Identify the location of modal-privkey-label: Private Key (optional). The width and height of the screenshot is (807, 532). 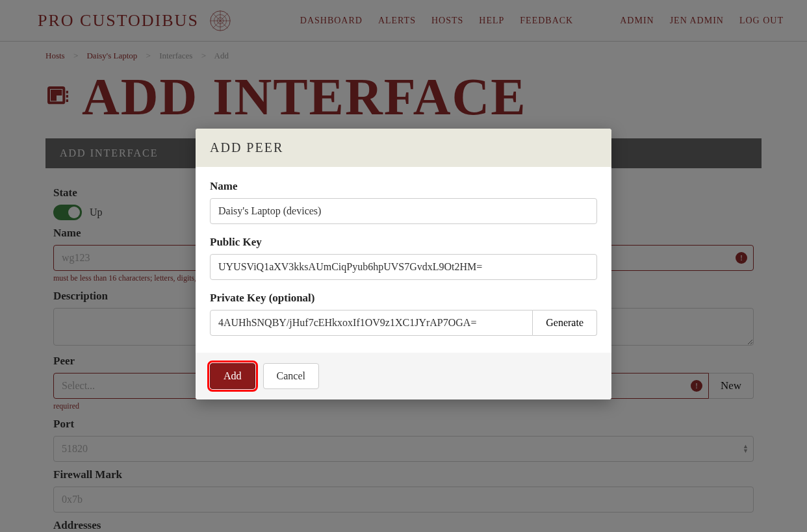
(404, 298).